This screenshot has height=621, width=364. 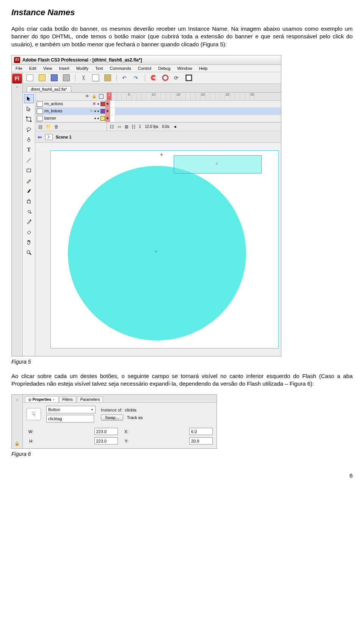 What do you see at coordinates (87, 96) in the screenshot?
I see `eye-icon` at bounding box center [87, 96].